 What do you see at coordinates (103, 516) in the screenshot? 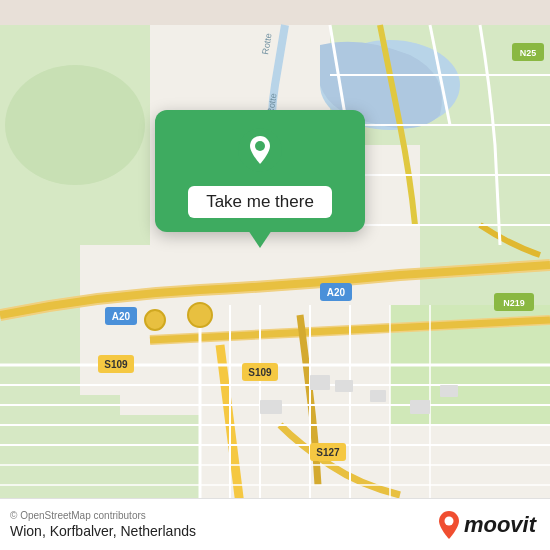
I see `copyright-text: © OpenStreetMap contributors` at bounding box center [103, 516].